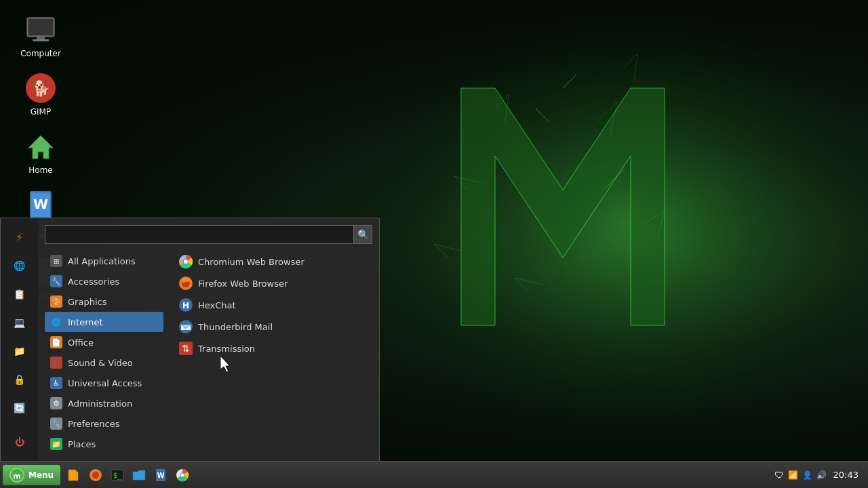 The height and width of the screenshot is (488, 868). I want to click on sidebar-lock-icon: 🔒, so click(20, 380).